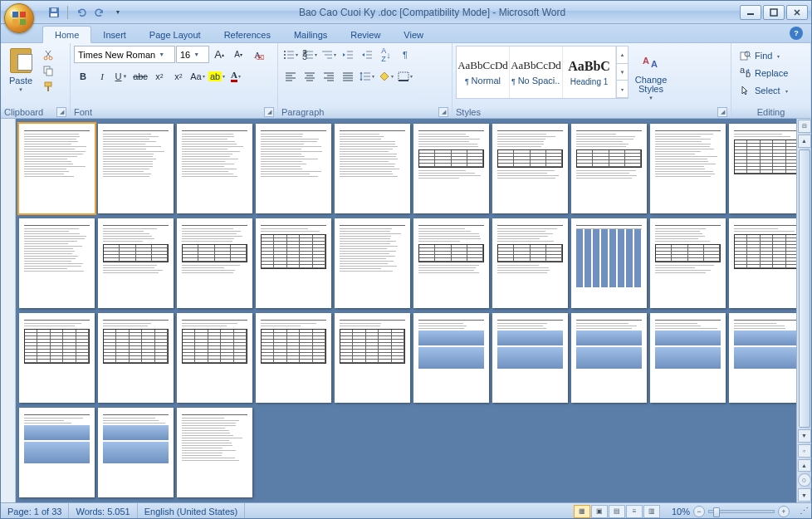 This screenshot has width=812, height=519. What do you see at coordinates (652, 512) in the screenshot?
I see `draft-view: ▥` at bounding box center [652, 512].